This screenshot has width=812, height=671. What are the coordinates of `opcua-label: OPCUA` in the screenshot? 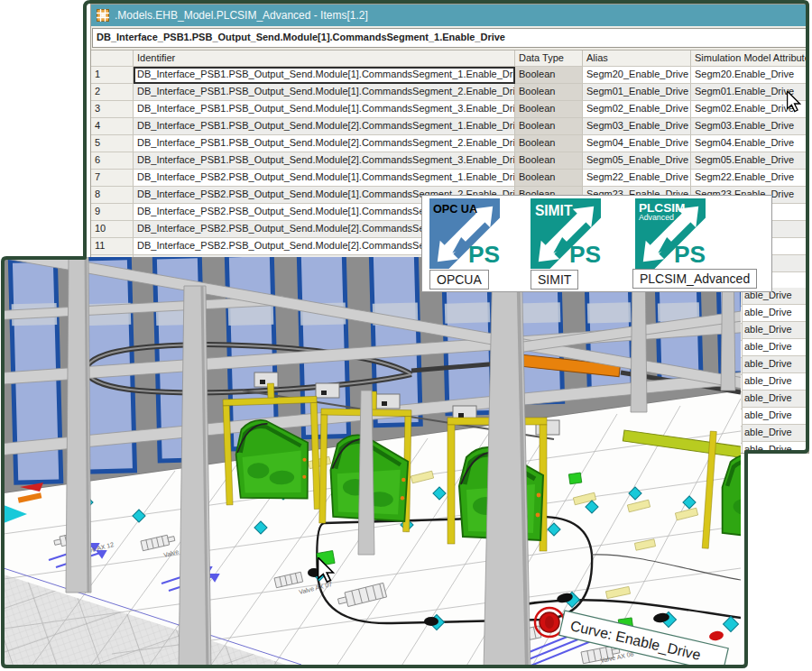 It's located at (459, 280).